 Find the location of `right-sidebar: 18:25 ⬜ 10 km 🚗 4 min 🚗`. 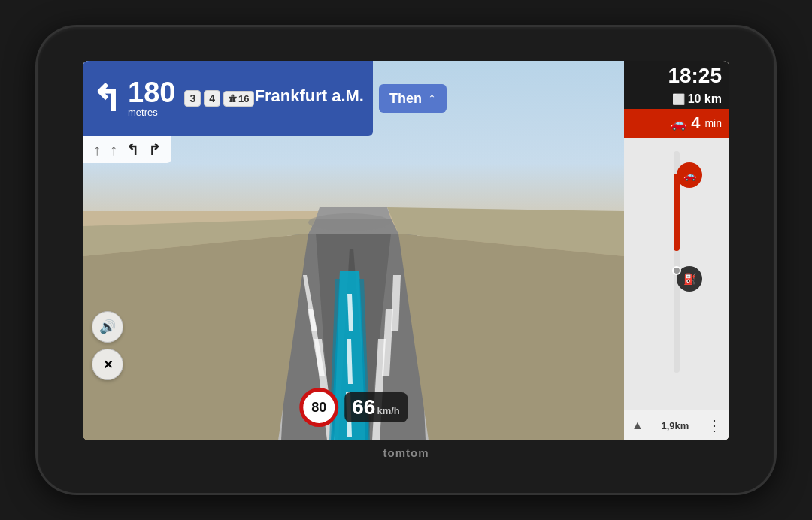

right-sidebar: 18:25 ⬜ 10 km 🚗 4 min 🚗 is located at coordinates (677, 251).